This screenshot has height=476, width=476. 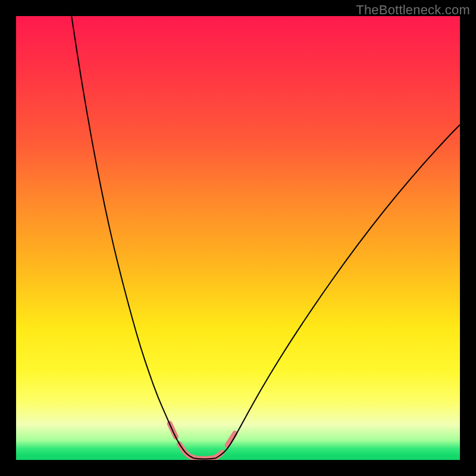 I want to click on watermark-text: TheBottleneck.com, so click(x=413, y=10).